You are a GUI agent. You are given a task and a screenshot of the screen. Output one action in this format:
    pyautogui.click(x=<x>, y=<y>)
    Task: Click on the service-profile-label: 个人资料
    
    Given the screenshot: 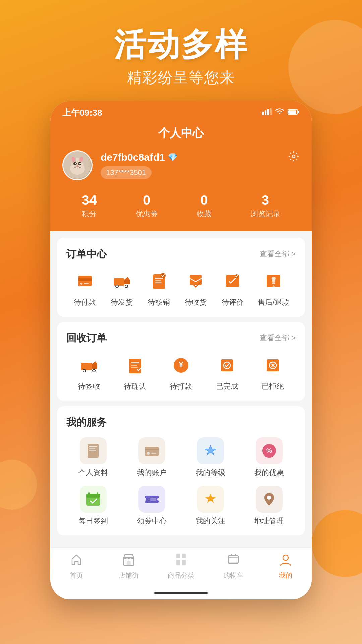 What is the action you would take?
    pyautogui.click(x=93, y=473)
    